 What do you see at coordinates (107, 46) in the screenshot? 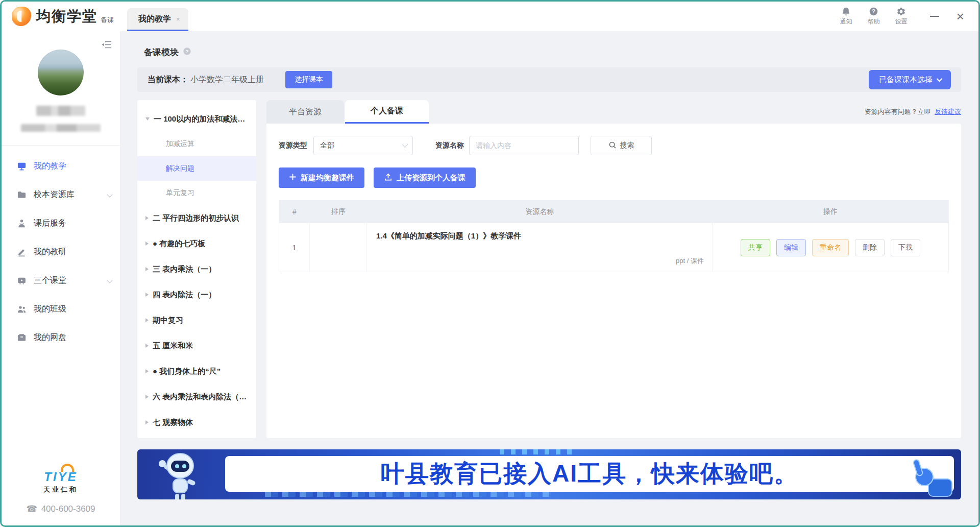
I see `collapse-sidebar-button` at bounding box center [107, 46].